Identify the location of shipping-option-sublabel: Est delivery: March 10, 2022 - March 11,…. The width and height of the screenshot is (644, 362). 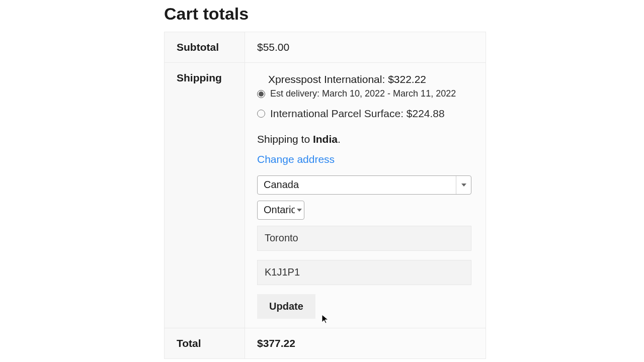
(363, 94).